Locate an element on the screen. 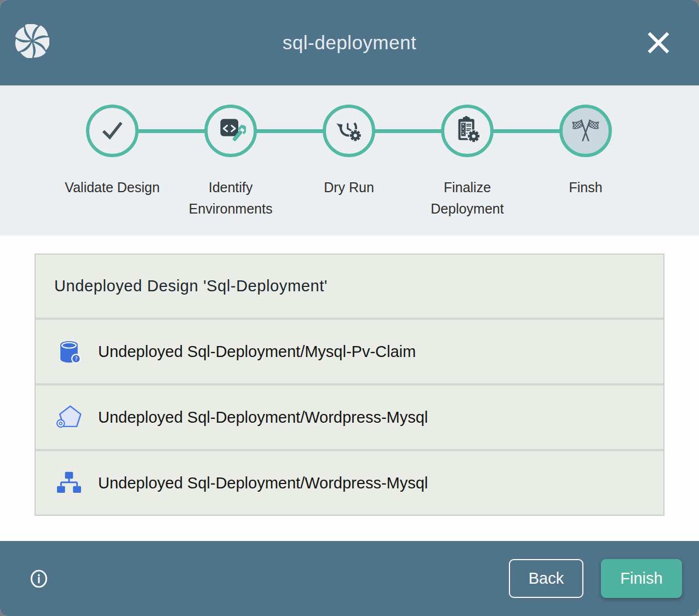 This screenshot has width=699, height=616. sync-clock-gear-icon is located at coordinates (349, 131).